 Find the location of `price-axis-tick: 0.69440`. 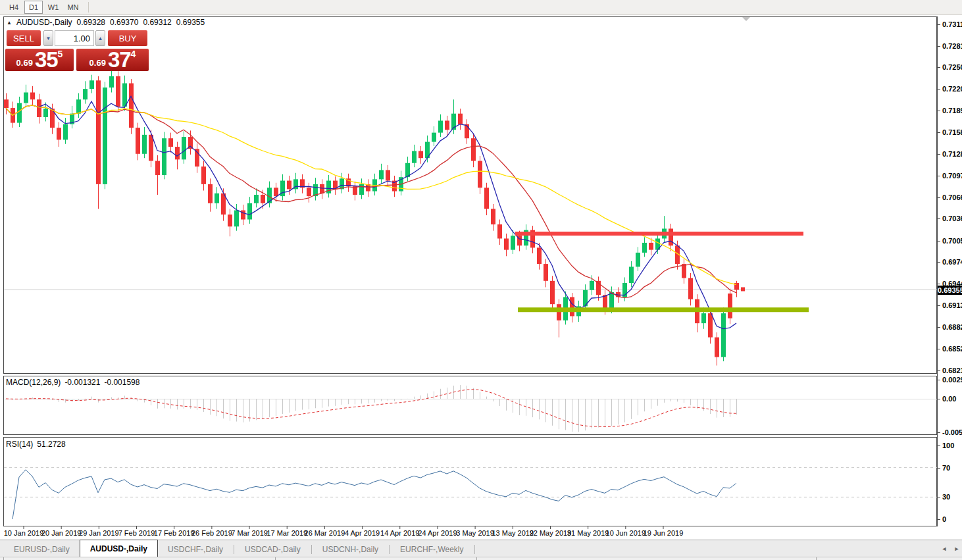

price-axis-tick: 0.69440 is located at coordinates (952, 284).